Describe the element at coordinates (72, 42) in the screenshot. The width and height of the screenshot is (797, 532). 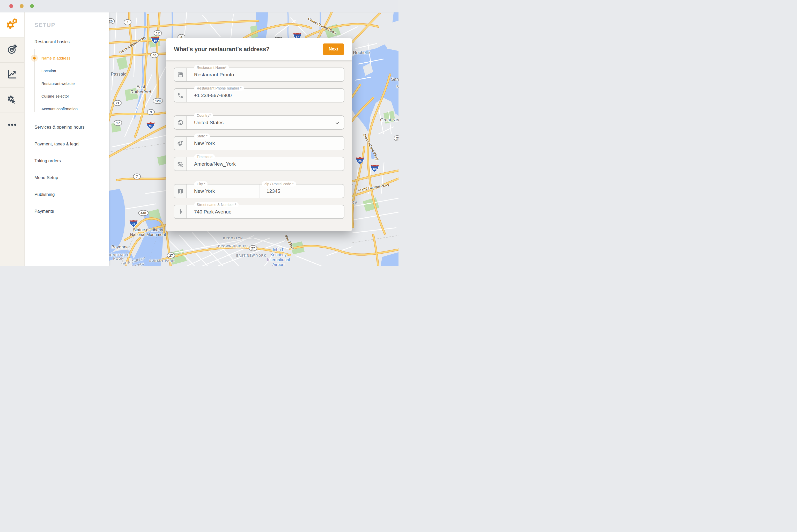
I see `nav-section-restaurant-basics: Restaurant basics` at that location.